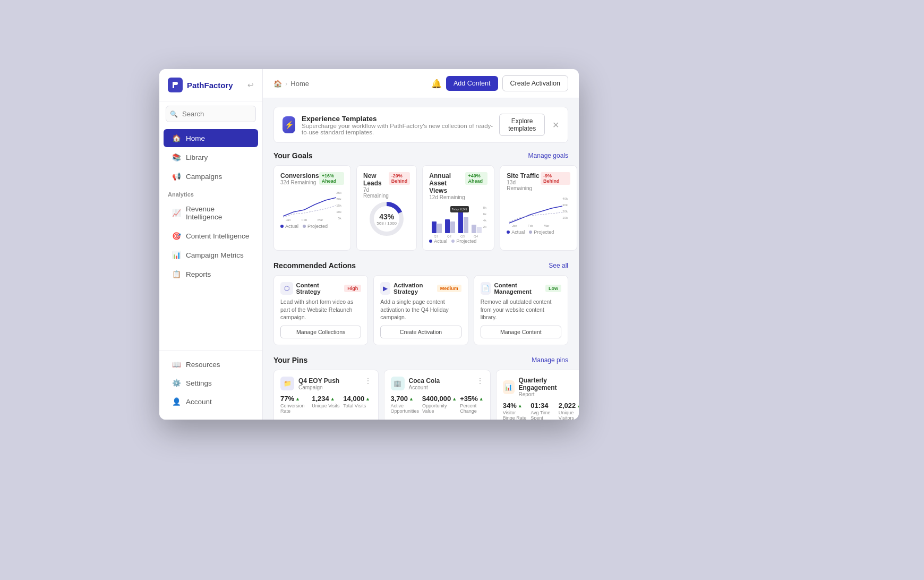 This screenshot has width=924, height=580. I want to click on action-name-activation-strategy: Activation Strategy, so click(415, 288).